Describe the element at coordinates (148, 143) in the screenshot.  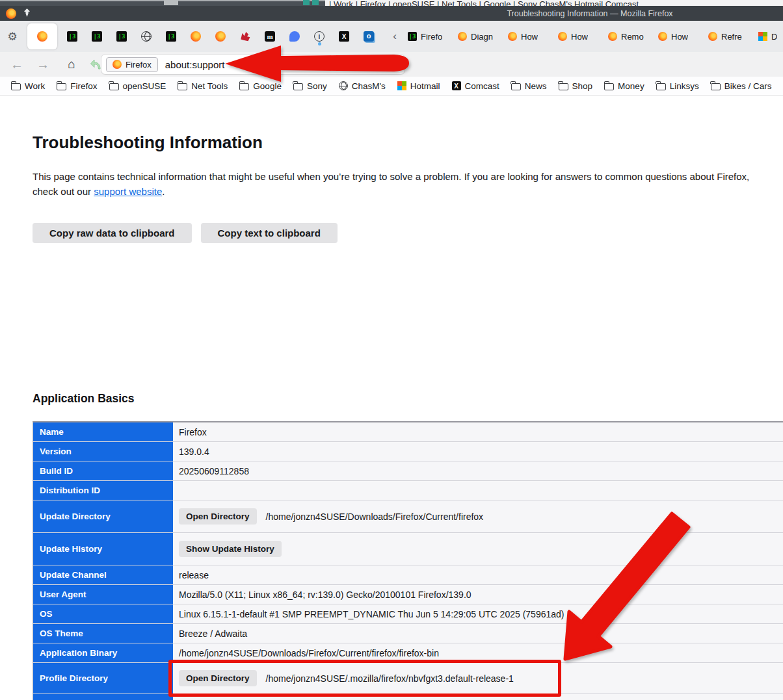
I see `page-title: Troubleshooting Information` at that location.